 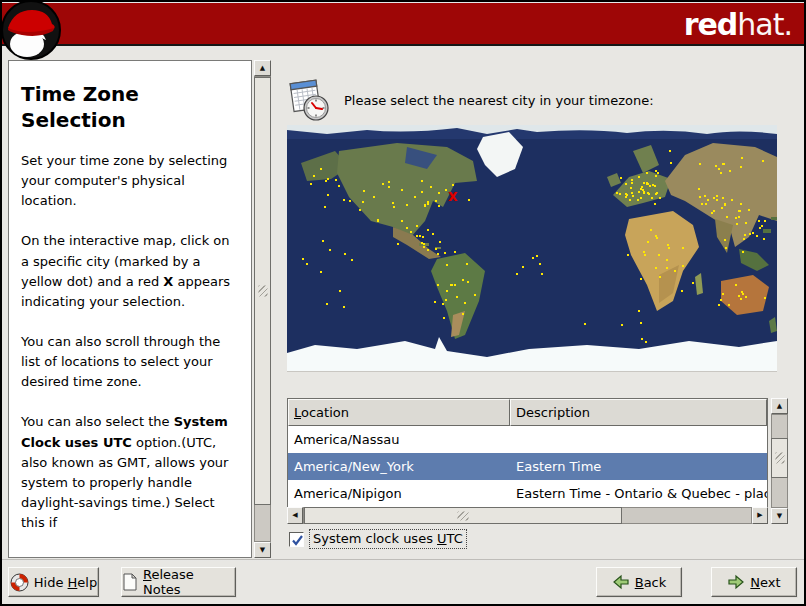 What do you see at coordinates (780, 406) in the screenshot?
I see `scroll-up-button: ▲` at bounding box center [780, 406].